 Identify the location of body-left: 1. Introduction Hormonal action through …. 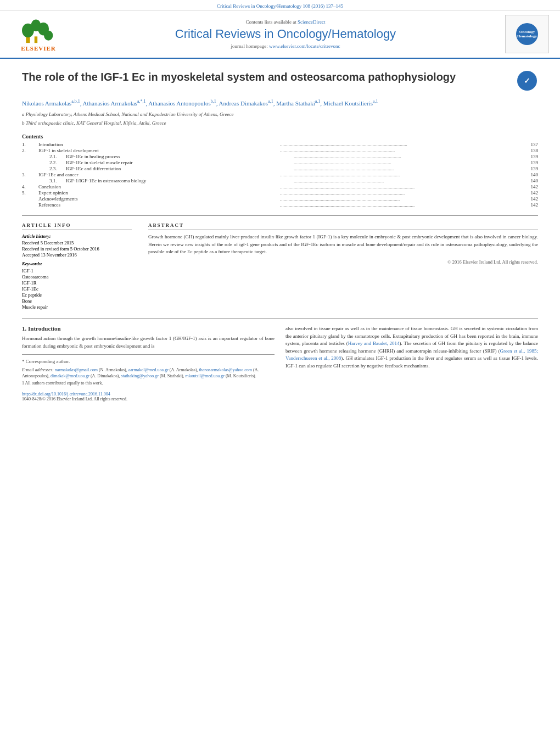
(148, 364).